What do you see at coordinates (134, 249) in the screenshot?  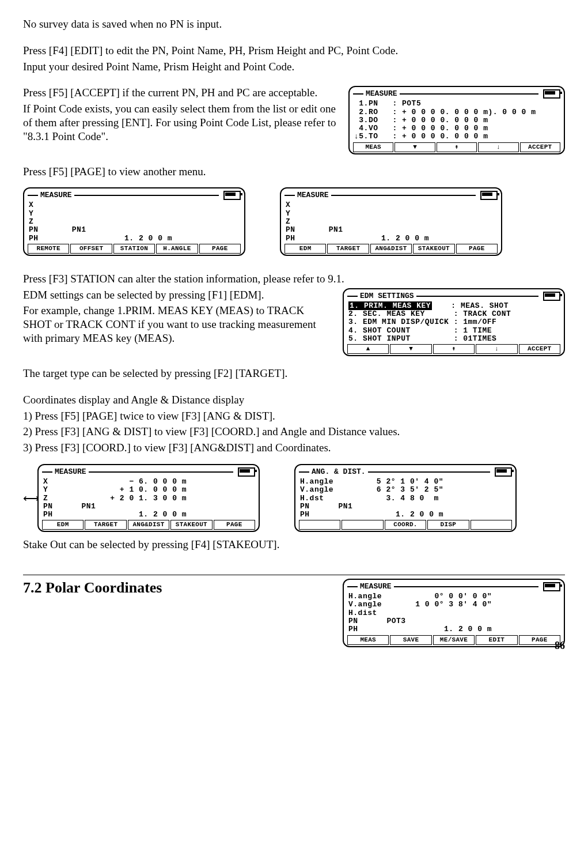 I see `softkey-station: STATION` at bounding box center [134, 249].